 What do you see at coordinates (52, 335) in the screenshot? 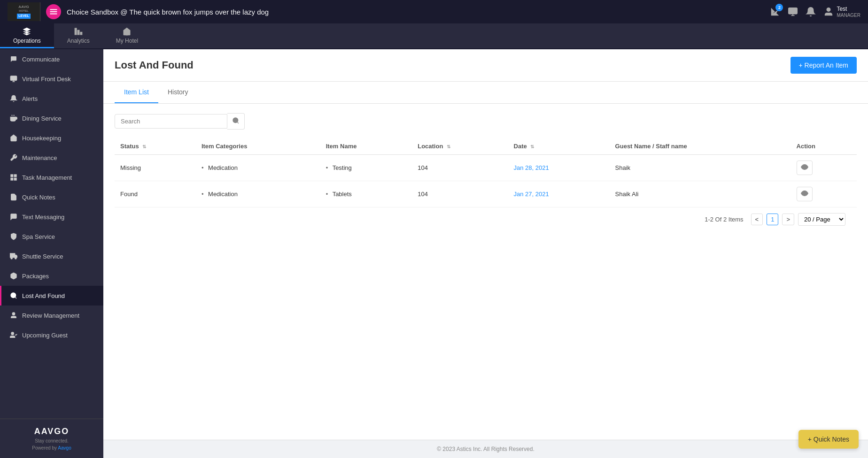
I see `sidebar-item-upcoming-guest: Upcoming Guest` at bounding box center [52, 335].